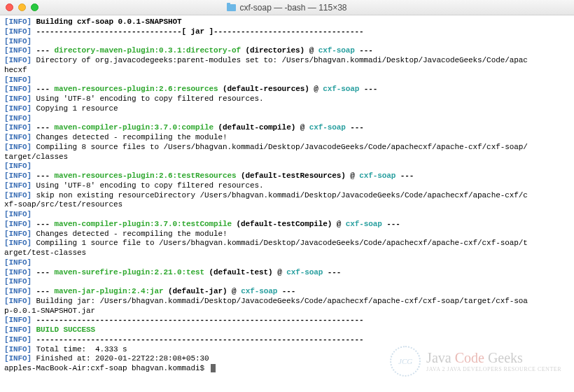  I want to click on prompt-line: apples-MacBook-Air:cxf-soap bhagvan.komm…, so click(287, 369).